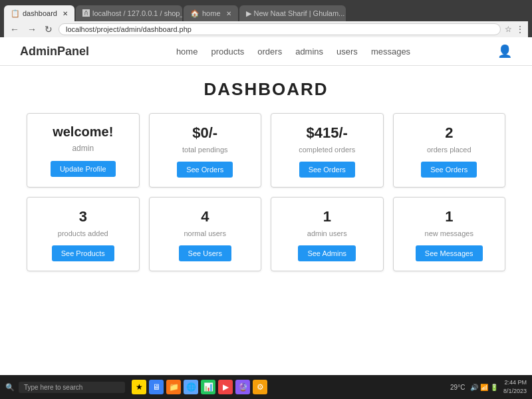  Describe the element at coordinates (137, 13) in the screenshot. I see `tab-label: localhost / 127.0.0.1 / shop_db` at that location.